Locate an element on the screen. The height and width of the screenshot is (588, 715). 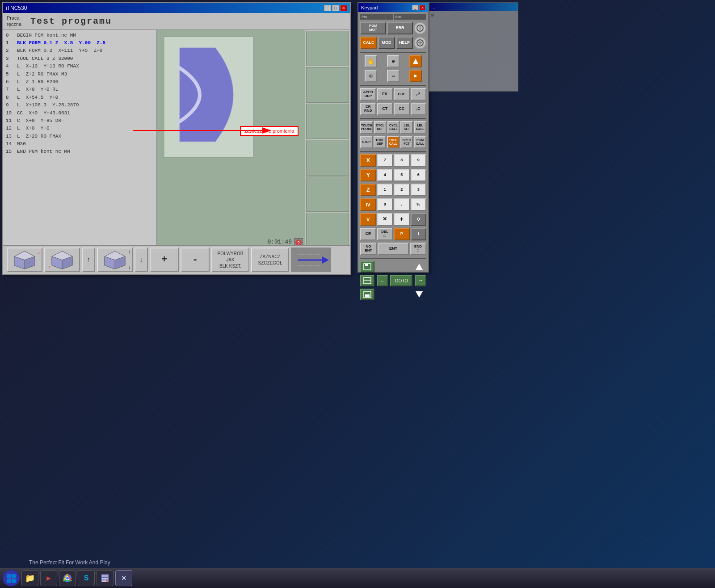
taskbar-media-btn: ▶ is located at coordinates (49, 578).